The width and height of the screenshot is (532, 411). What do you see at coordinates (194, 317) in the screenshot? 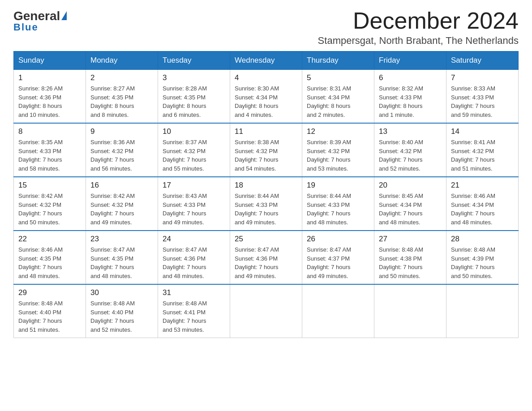
I see `day-info: Sunrise: 8:48 AMSunset: 4:41 PMDaylight:…` at bounding box center [194, 317].